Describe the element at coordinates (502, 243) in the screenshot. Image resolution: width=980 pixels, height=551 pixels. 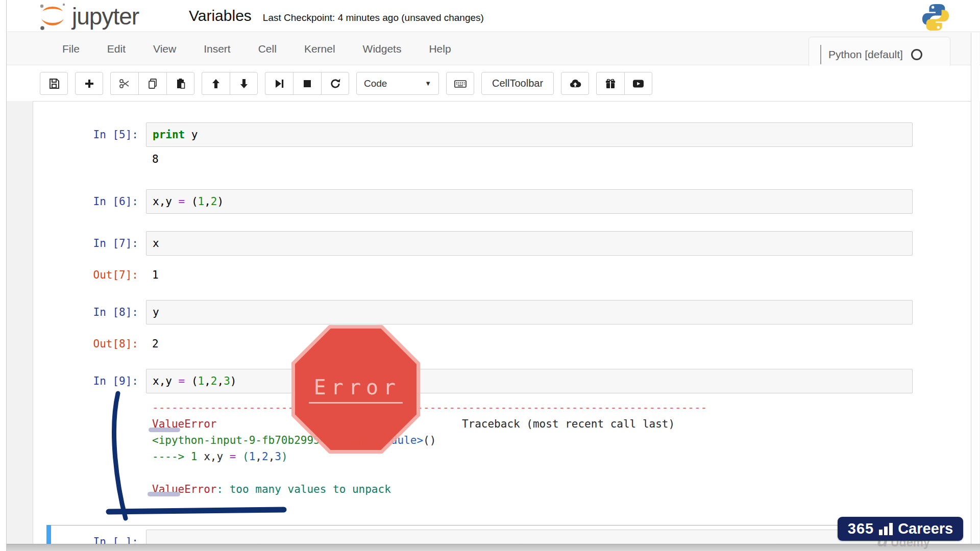
I see `code-cell-7: In [7]: x` at that location.